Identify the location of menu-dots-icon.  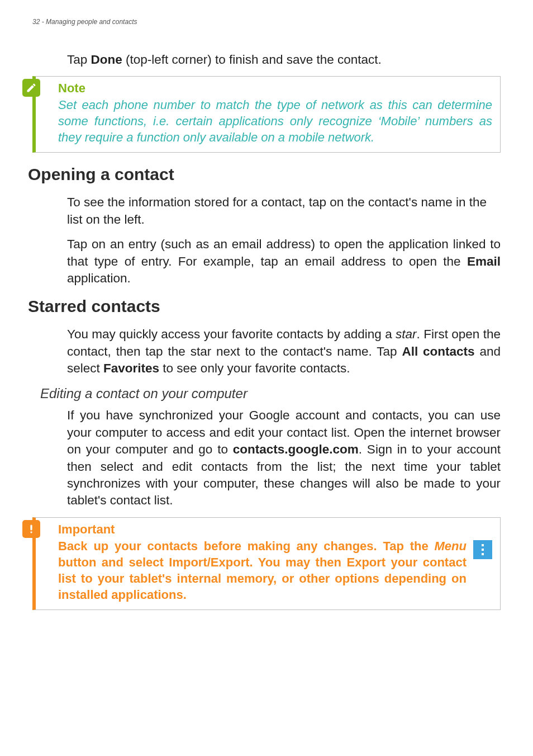
(483, 550).